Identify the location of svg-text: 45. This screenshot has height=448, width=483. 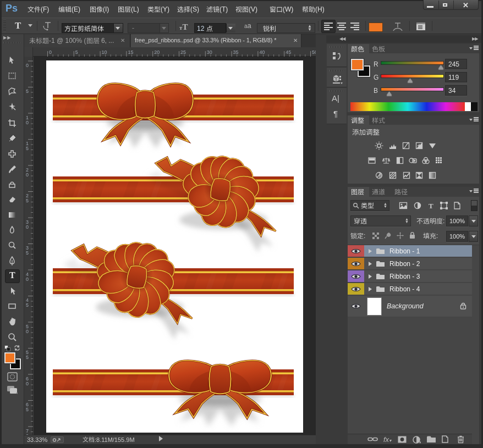
(288, 52).